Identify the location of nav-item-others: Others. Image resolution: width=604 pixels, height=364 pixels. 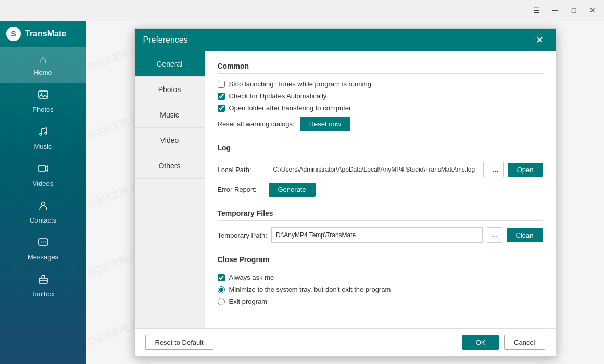
(170, 166).